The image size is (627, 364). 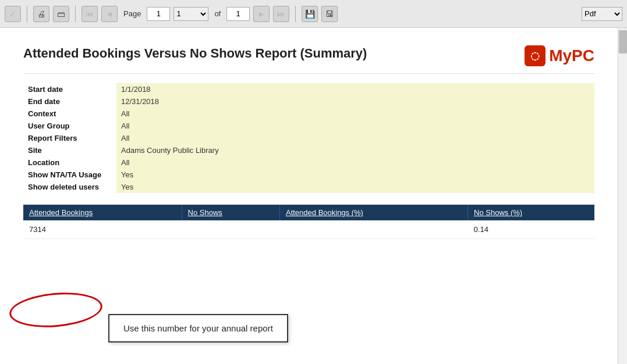 What do you see at coordinates (70, 114) in the screenshot?
I see `param-label: Context` at bounding box center [70, 114].